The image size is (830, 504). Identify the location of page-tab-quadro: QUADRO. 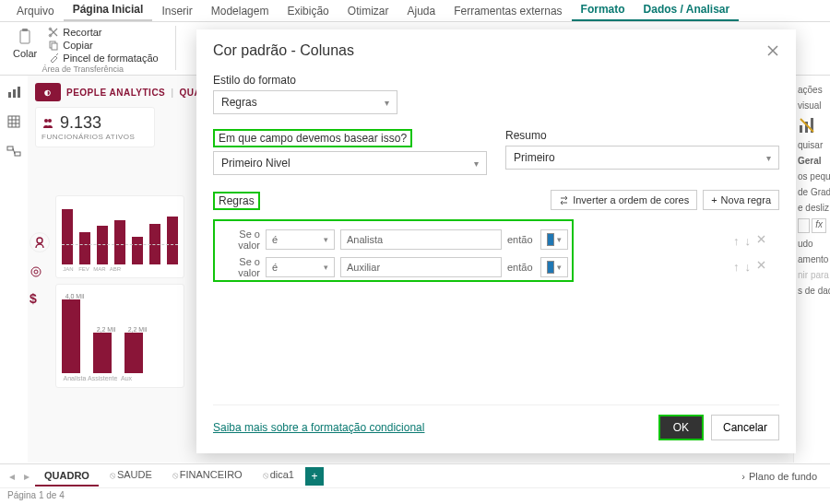
(66, 476).